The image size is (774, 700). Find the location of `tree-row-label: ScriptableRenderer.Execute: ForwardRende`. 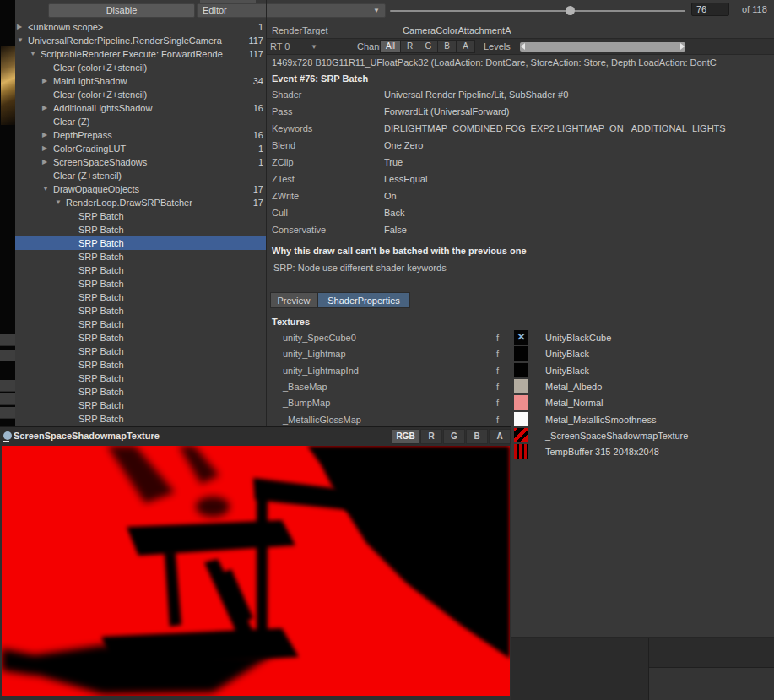

tree-row-label: ScriptableRenderer.Execute: ForwardRende is located at coordinates (142, 54).